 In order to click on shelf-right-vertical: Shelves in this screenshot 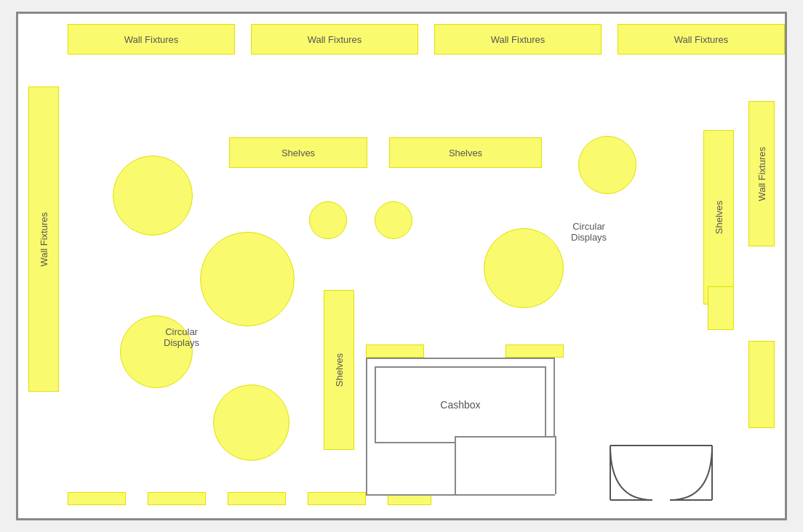, I will do `click(719, 217)`.